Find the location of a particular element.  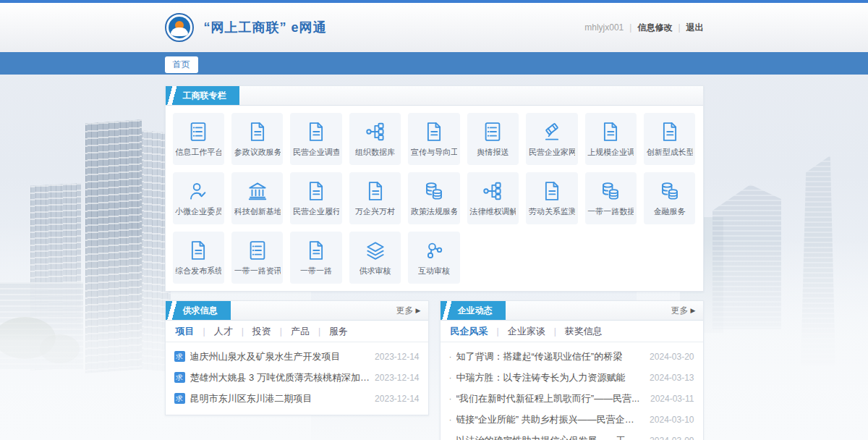

feature-card: 组织数据库 is located at coordinates (375, 139).